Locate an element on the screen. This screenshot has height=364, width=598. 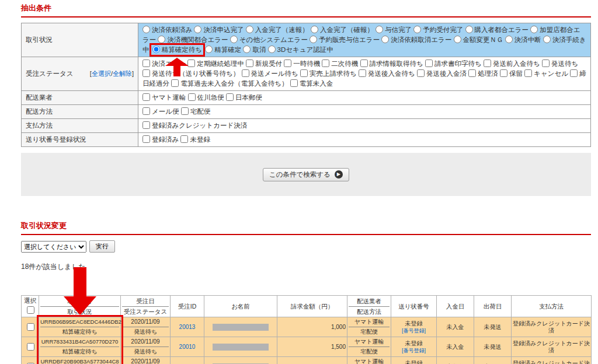
radio-option-予約受付完了: 予約受付完了 is located at coordinates (438, 30).